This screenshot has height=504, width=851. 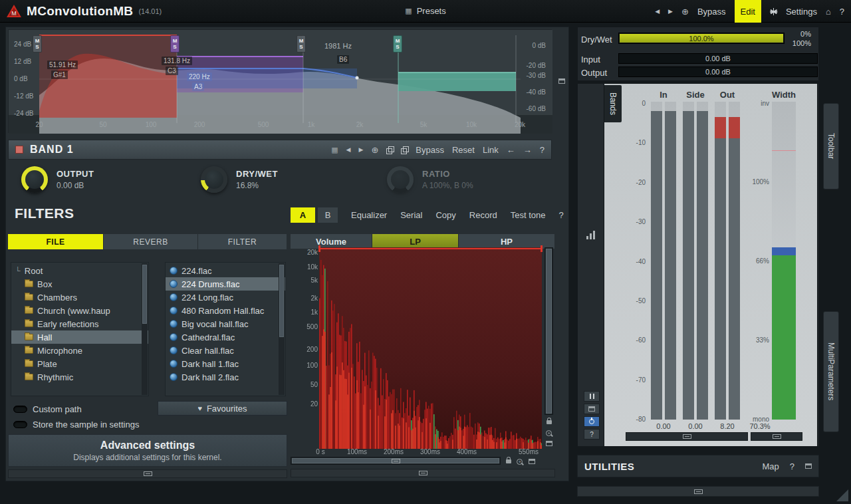 What do you see at coordinates (520, 461) in the screenshot?
I see `zoom-in-icon` at bounding box center [520, 461].